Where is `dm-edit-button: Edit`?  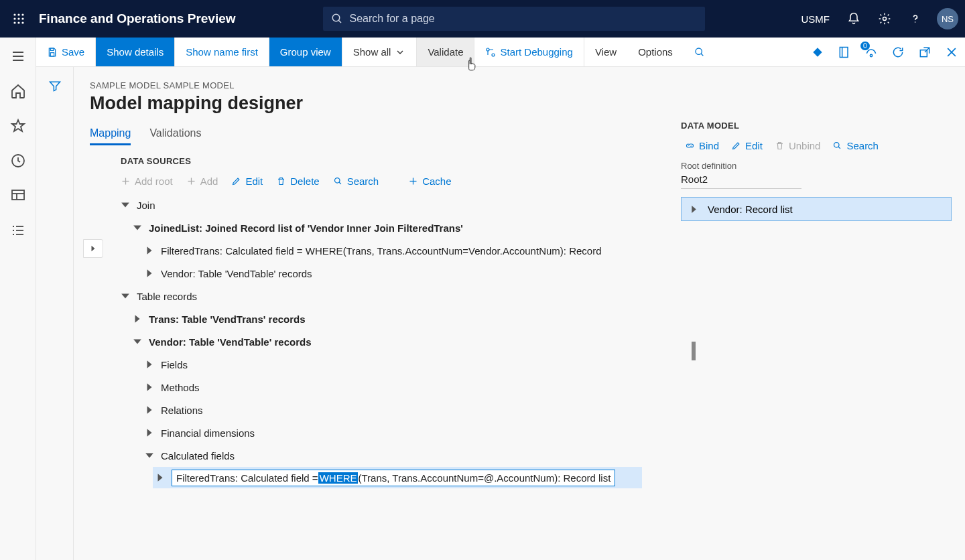 dm-edit-button: Edit is located at coordinates (747, 146).